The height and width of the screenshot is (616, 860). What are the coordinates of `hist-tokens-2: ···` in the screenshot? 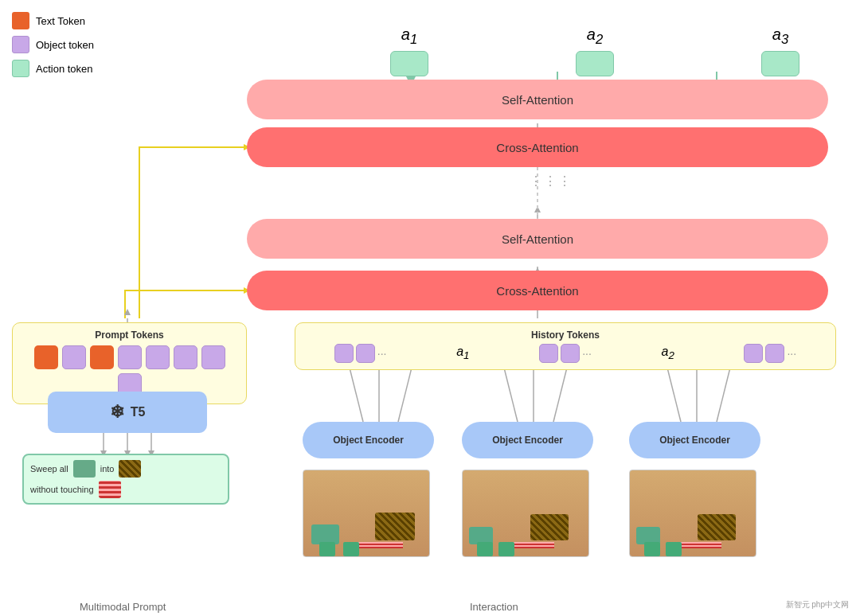 It's located at (565, 353).